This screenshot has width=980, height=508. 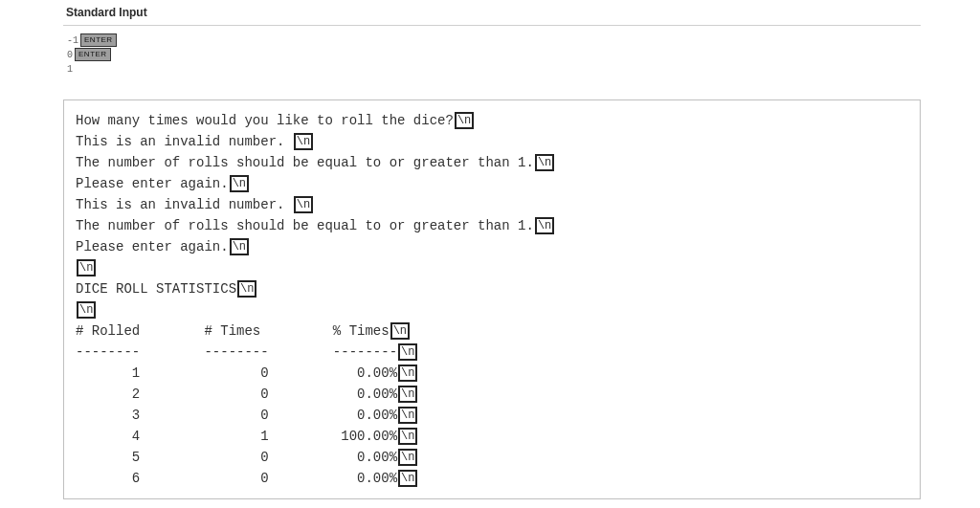 I want to click on input-line: 1, so click(x=494, y=69).